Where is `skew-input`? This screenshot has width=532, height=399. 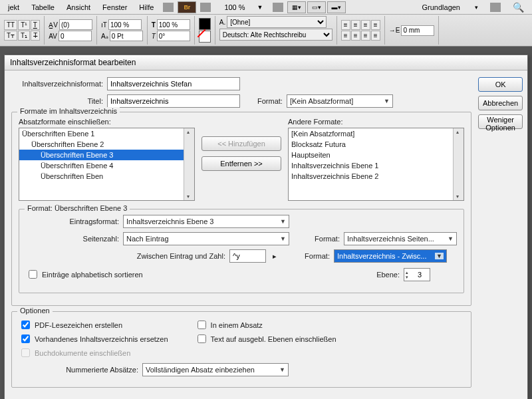 skew-input is located at coordinates (174, 36).